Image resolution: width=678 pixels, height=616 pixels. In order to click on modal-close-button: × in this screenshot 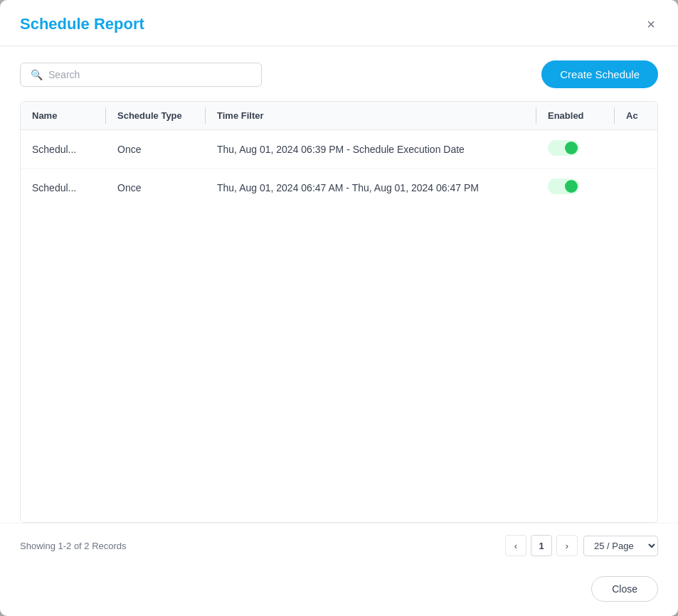, I will do `click(651, 24)`.